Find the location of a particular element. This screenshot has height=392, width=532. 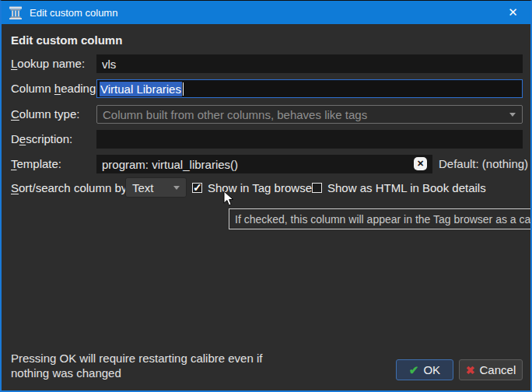

sort-by-value: Text is located at coordinates (143, 188).